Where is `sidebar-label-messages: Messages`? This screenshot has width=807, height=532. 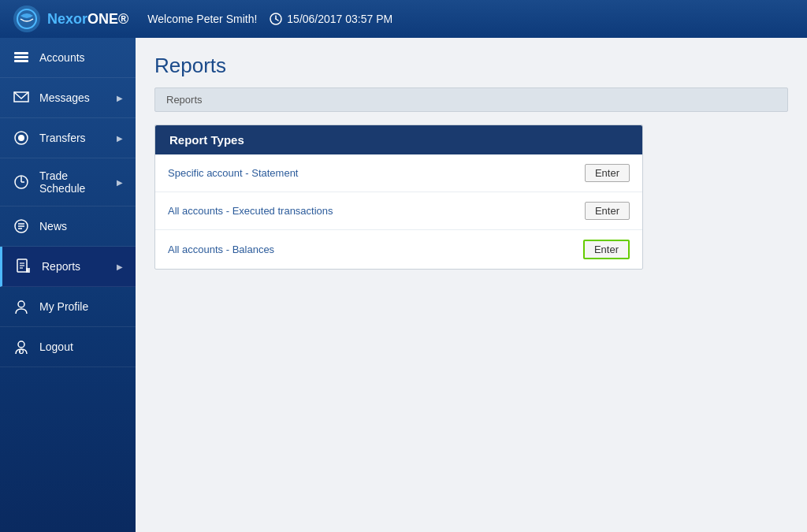 sidebar-label-messages: Messages is located at coordinates (65, 98).